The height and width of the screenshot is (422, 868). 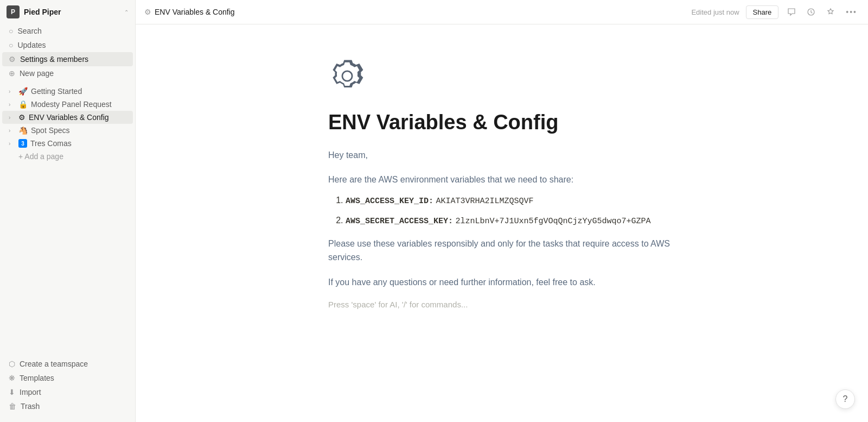 What do you see at coordinates (23, 104) in the screenshot?
I see `modesty-panel-emoji: 🔒` at bounding box center [23, 104].